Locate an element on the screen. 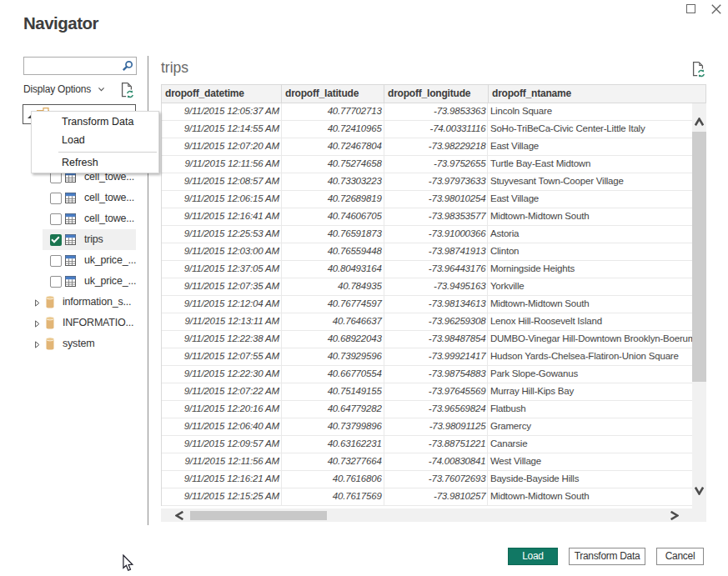 The image size is (728, 576). table-row: 9/11/2015 12:20:16 AM40.64779282-73.9656… is located at coordinates (427, 410).